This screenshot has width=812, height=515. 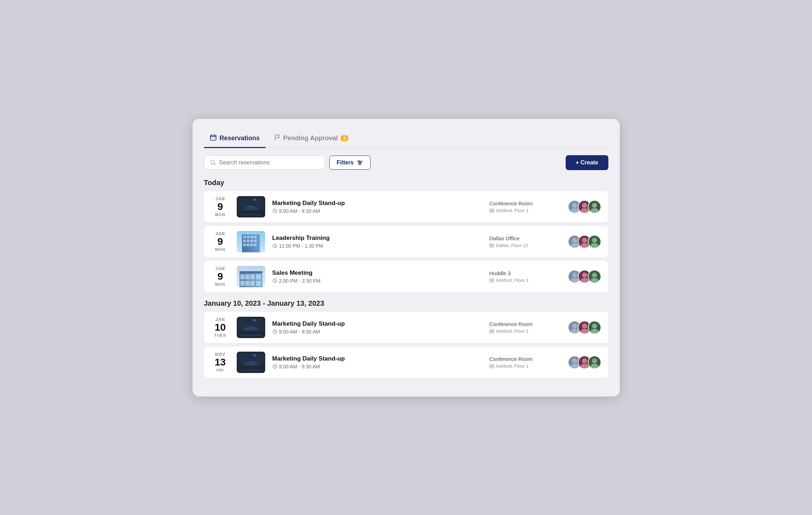 What do you see at coordinates (350, 163) in the screenshot?
I see `filters-button: Filters` at bounding box center [350, 163].